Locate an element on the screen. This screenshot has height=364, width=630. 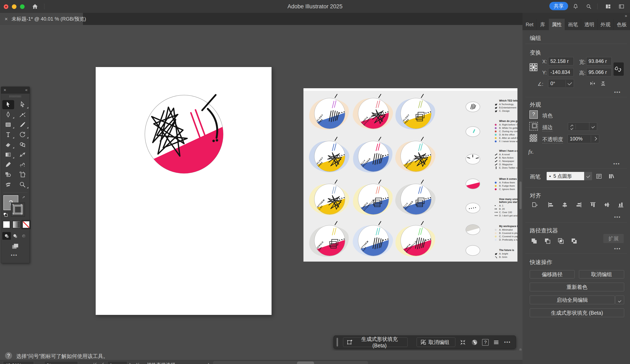
align-to-icon is located at coordinates (535, 205).